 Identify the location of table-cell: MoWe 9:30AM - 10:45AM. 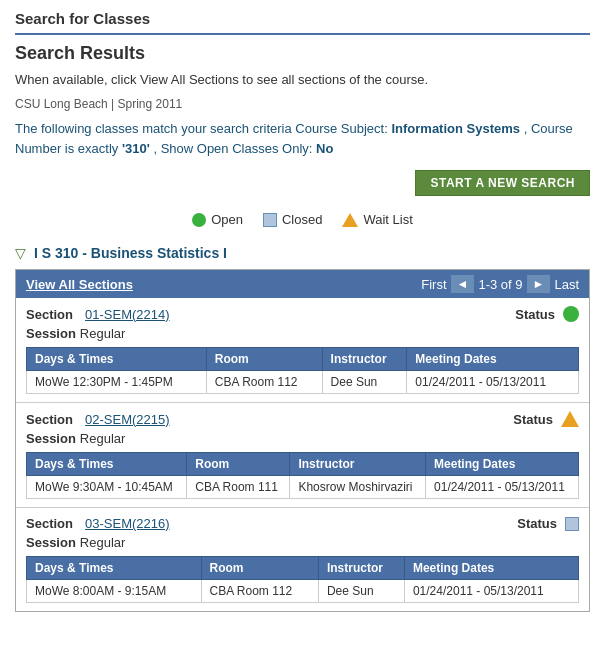
(107, 488).